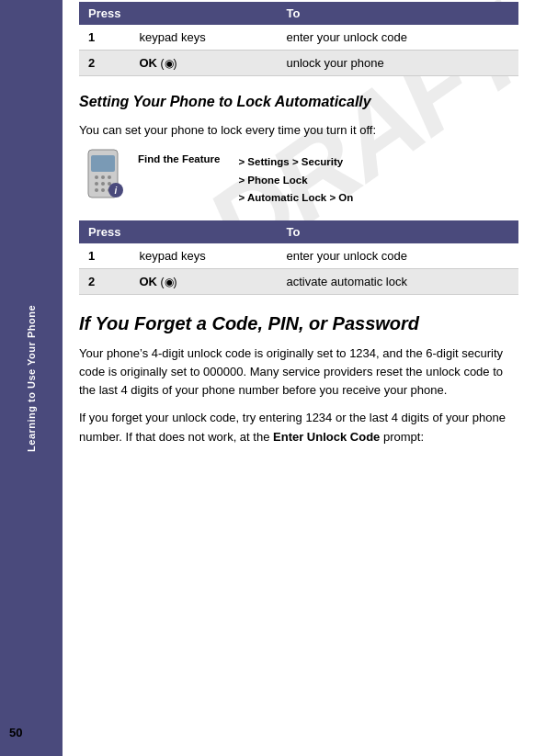 This screenshot has width=535, height=756. What do you see at coordinates (397, 231) in the screenshot?
I see `second-table-header-to: To` at bounding box center [397, 231].